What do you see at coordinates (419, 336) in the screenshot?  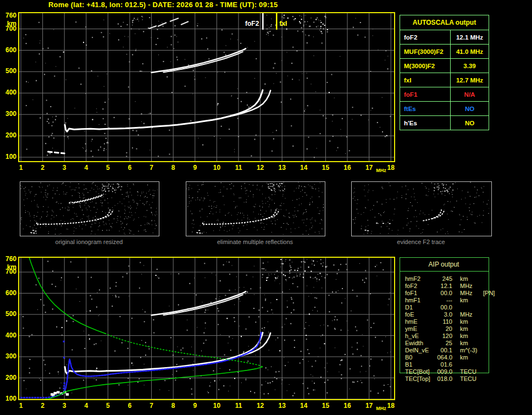 I see `aip-row-label: h_vE` at bounding box center [419, 336].